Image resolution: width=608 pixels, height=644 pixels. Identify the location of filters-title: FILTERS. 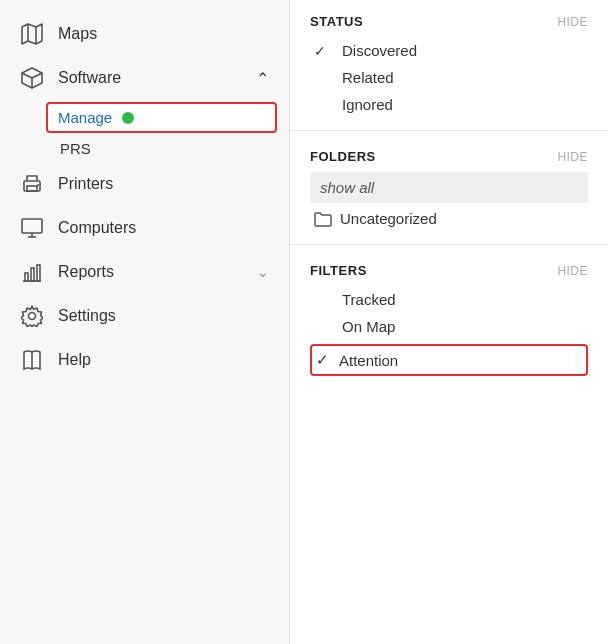
(338, 270).